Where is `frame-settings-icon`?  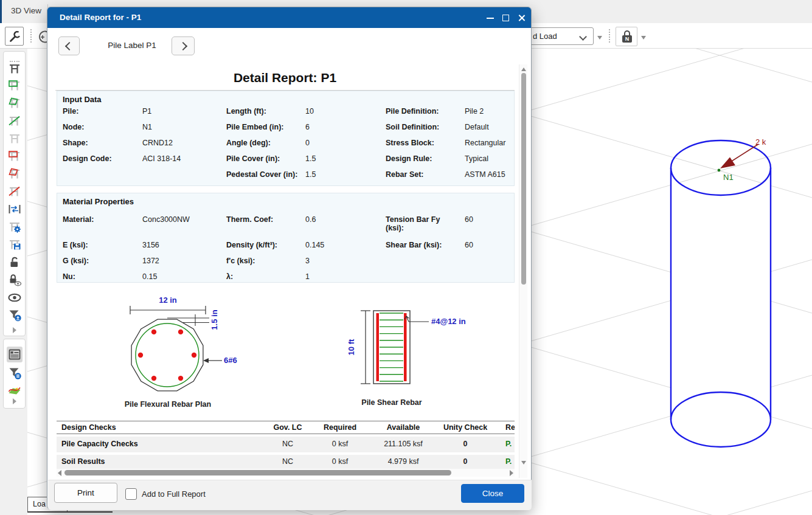
frame-settings-icon is located at coordinates (15, 227).